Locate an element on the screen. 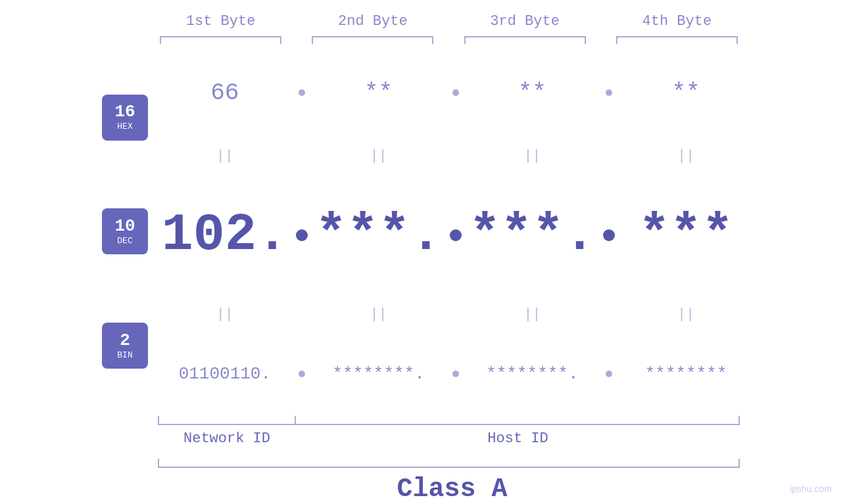 This screenshot has width=845, height=504. hex-row: 66 ** ** ** is located at coordinates (455, 93).